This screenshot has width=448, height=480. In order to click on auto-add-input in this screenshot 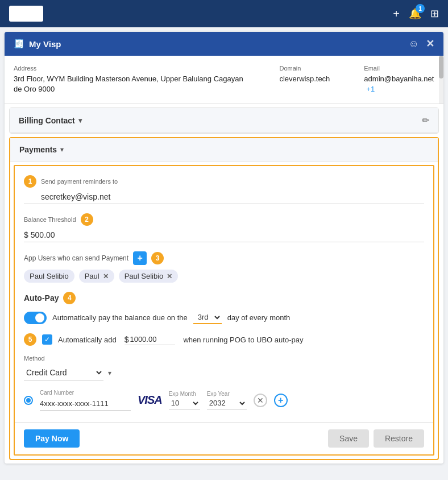, I will do `click(152, 339)`.